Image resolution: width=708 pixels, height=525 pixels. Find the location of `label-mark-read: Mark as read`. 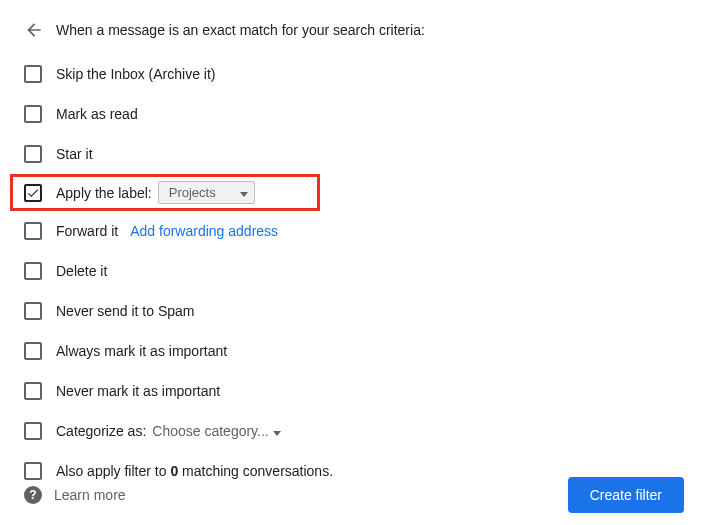

label-mark-read: Mark as read is located at coordinates (97, 114).